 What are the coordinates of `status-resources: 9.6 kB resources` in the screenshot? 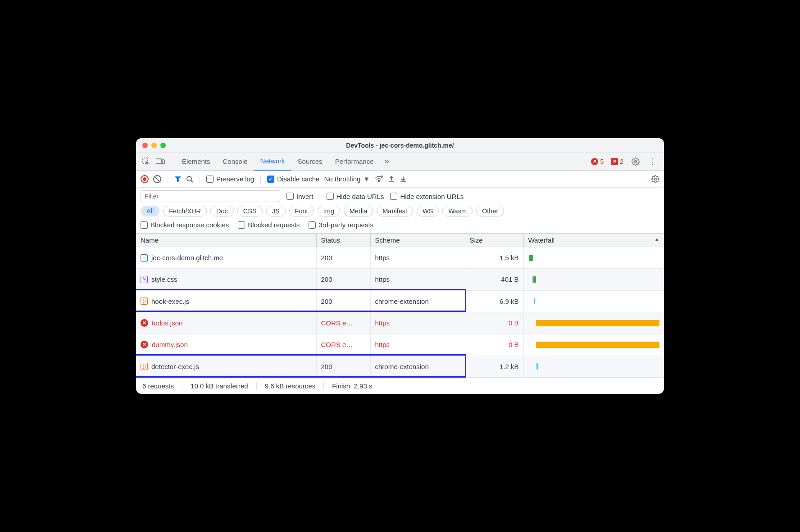 It's located at (291, 386).